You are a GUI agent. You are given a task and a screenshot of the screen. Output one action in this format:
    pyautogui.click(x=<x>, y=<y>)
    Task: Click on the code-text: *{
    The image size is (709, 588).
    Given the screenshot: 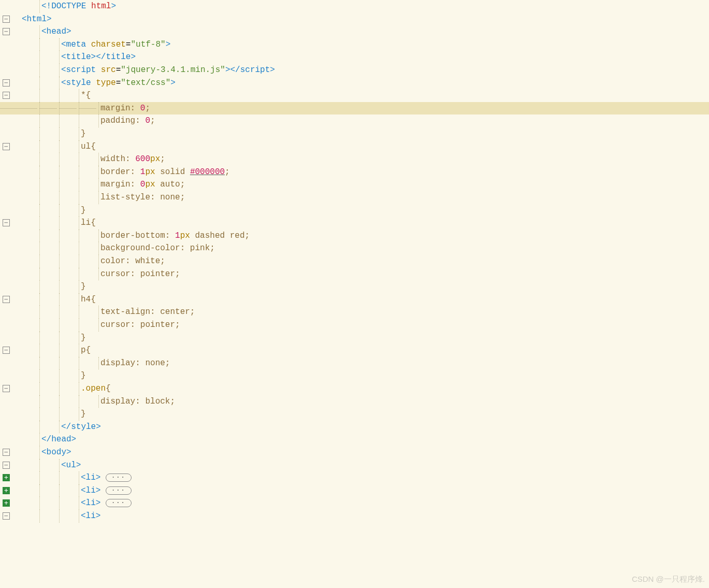 What is the action you would take?
    pyautogui.click(x=86, y=95)
    